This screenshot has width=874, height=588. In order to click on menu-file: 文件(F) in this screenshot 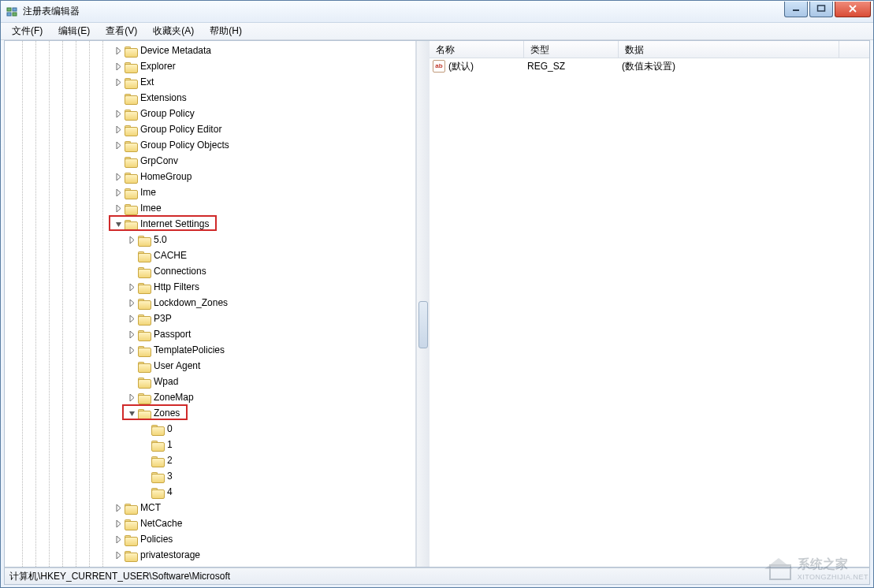, I will do `click(27, 32)`.